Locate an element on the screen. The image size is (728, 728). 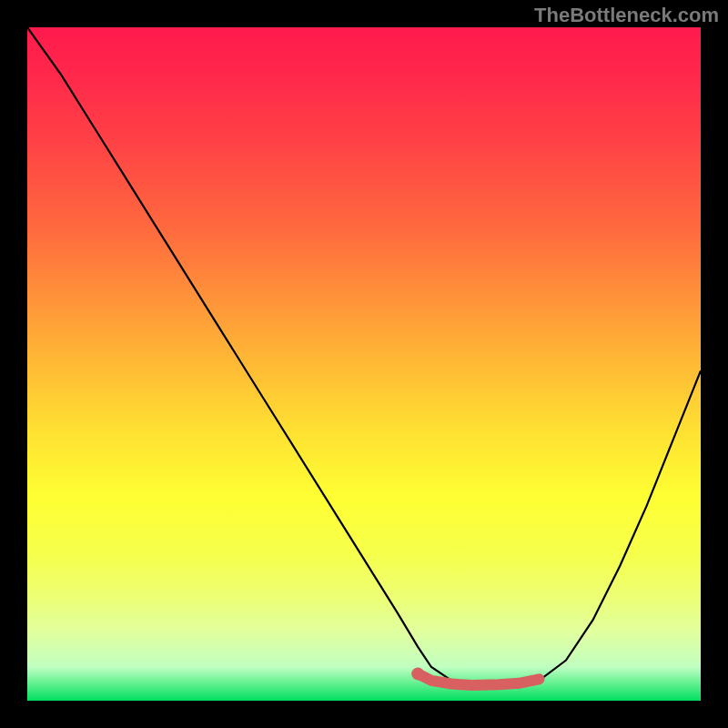
optimal-range-start-dot is located at coordinates (418, 673).